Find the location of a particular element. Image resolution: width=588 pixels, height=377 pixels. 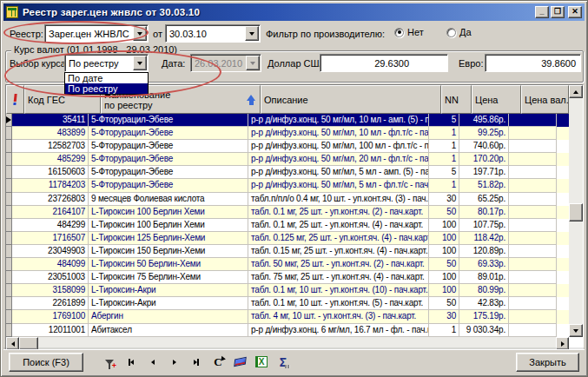

cell-price: 42.83р. is located at coordinates (485, 304).